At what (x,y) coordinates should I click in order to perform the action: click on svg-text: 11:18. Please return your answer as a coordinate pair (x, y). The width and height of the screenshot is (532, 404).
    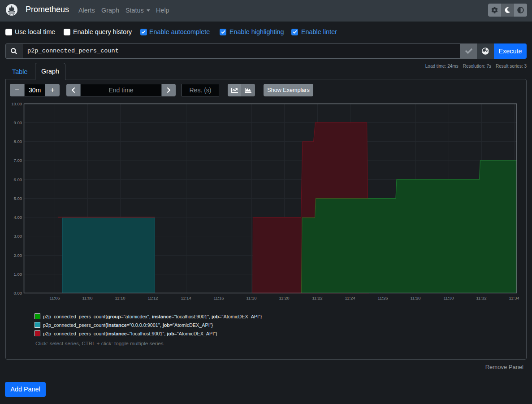
    Looking at the image, I should click on (251, 298).